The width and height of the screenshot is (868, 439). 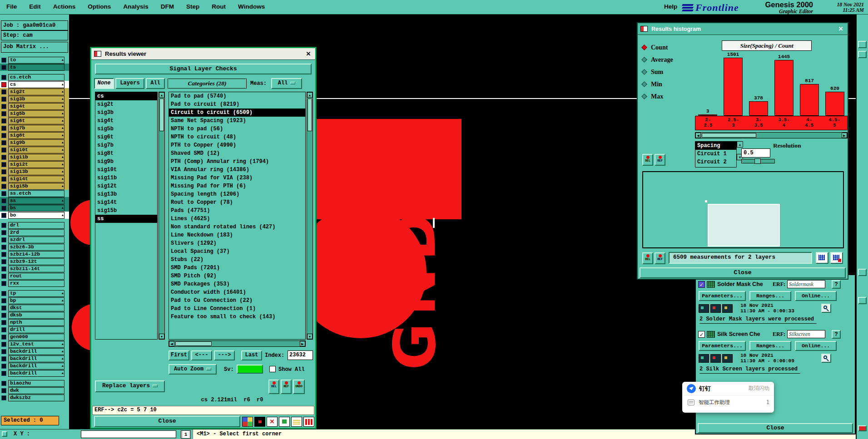 What do you see at coordinates (129, 434) in the screenshot?
I see `xy-input` at bounding box center [129, 434].